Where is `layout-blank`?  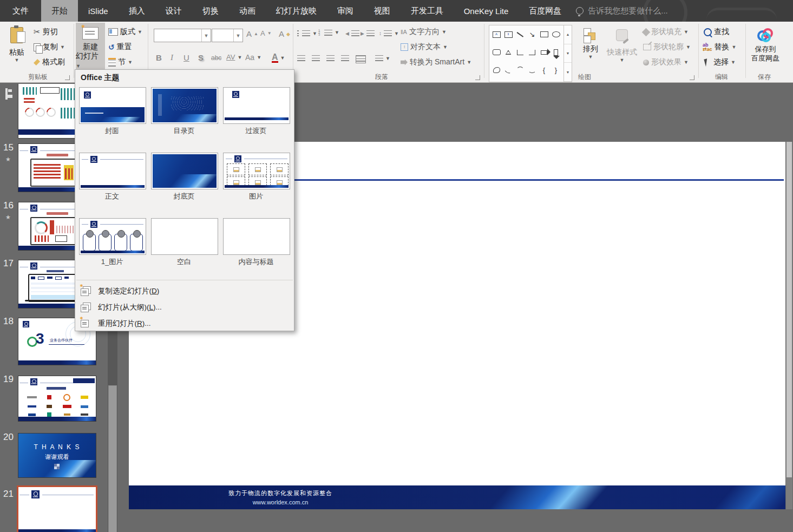
layout-blank is located at coordinates (185, 237).